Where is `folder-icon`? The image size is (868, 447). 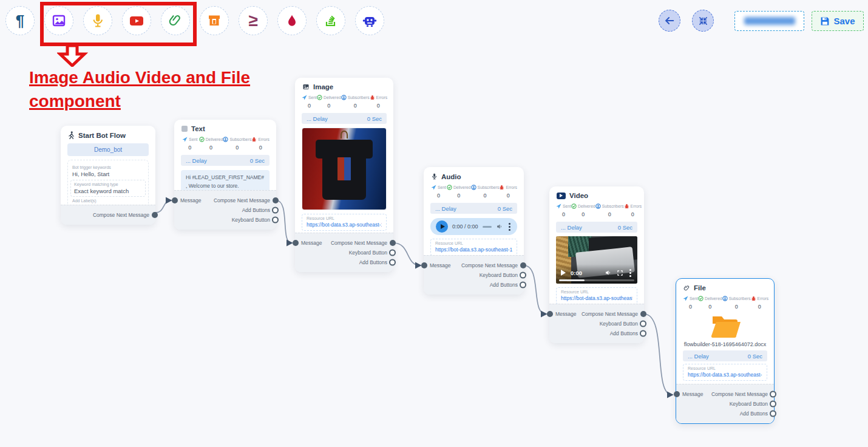
folder-icon is located at coordinates (725, 326).